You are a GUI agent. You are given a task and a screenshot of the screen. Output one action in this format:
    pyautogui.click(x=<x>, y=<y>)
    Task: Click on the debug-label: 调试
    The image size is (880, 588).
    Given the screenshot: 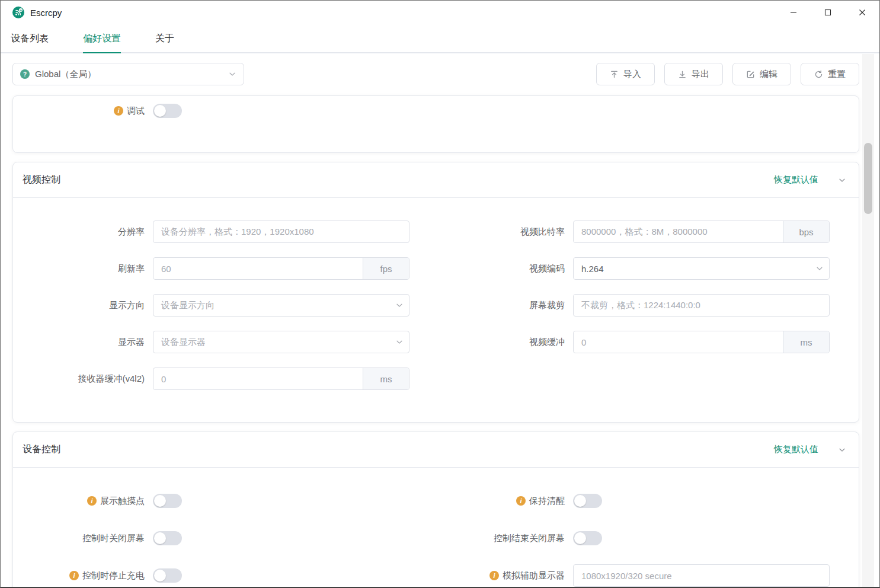 What is the action you would take?
    pyautogui.click(x=136, y=111)
    